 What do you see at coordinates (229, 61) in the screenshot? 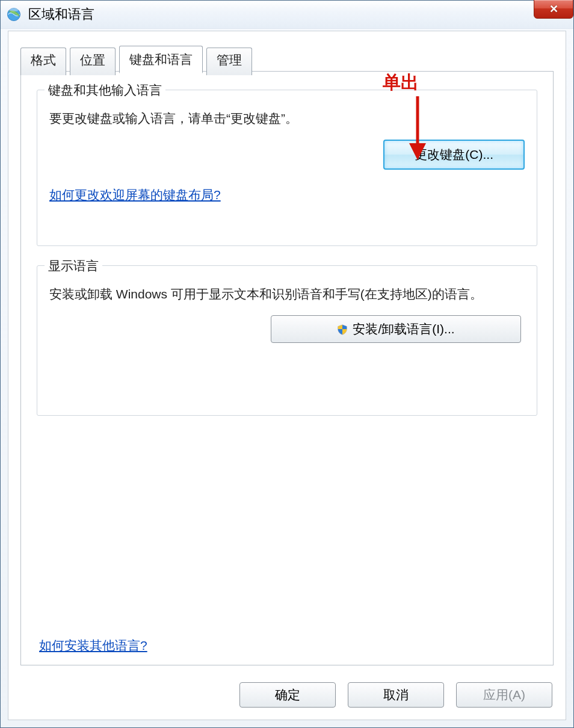
I see `tab-admin: 管理` at bounding box center [229, 61].